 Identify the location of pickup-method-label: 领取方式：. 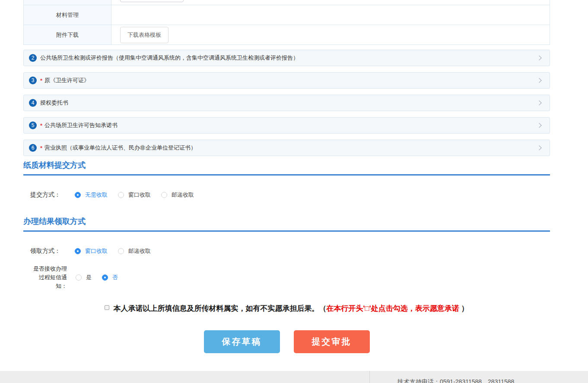
(45, 251).